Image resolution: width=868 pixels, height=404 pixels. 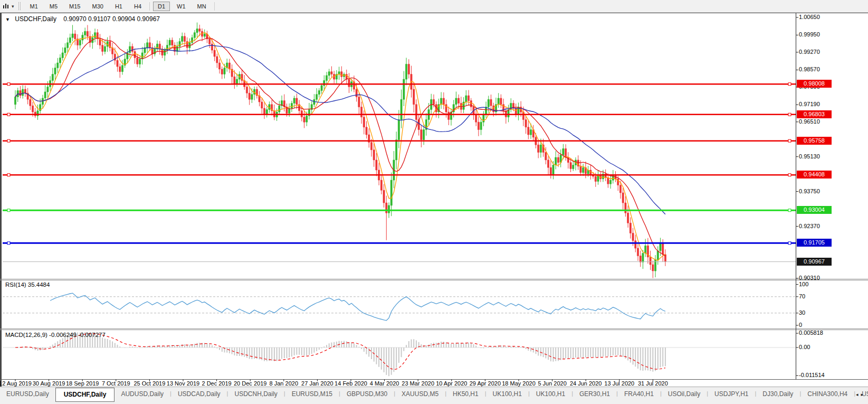 What do you see at coordinates (827, 394) in the screenshot?
I see `symbol-tab-china300-h4: CHINA300,H4` at bounding box center [827, 394].